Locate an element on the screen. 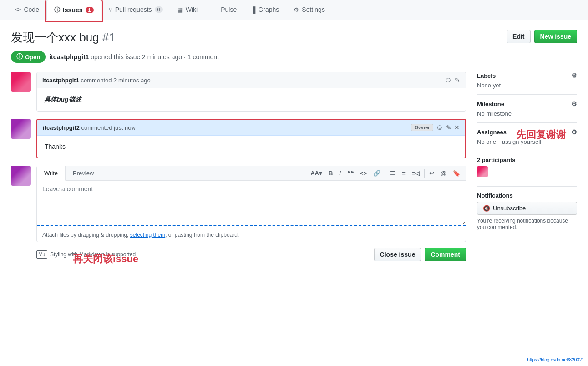  annotation-text-2-container: Close issue is located at coordinates (398, 254).